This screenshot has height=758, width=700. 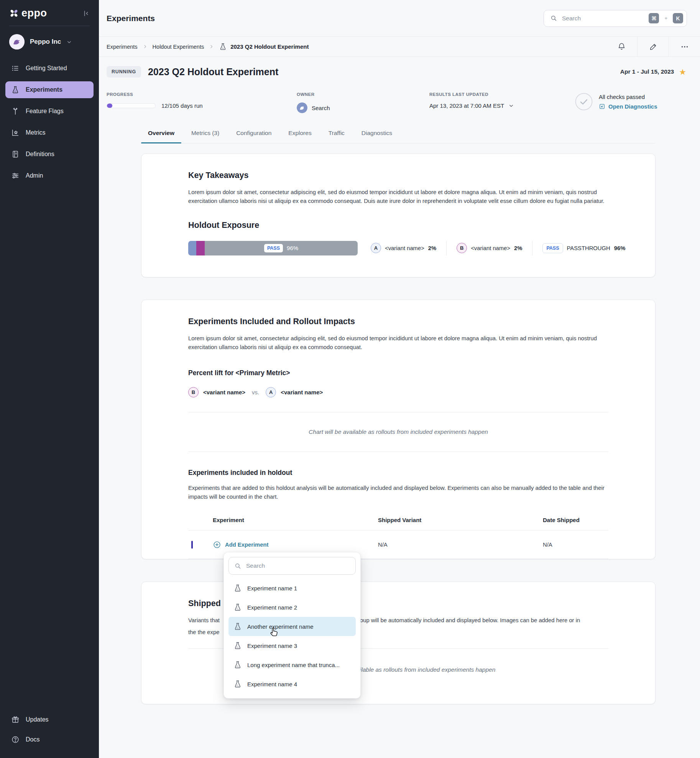 I want to click on sidebar-item-label: Admin, so click(x=35, y=176).